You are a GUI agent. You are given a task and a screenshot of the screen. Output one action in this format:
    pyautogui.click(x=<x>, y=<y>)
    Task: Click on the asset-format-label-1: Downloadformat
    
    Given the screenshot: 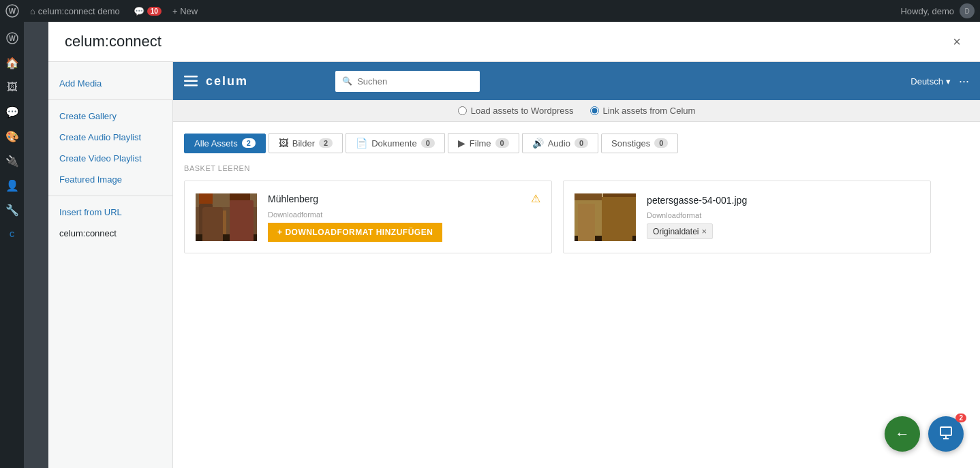 What is the action you would take?
    pyautogui.click(x=404, y=215)
    